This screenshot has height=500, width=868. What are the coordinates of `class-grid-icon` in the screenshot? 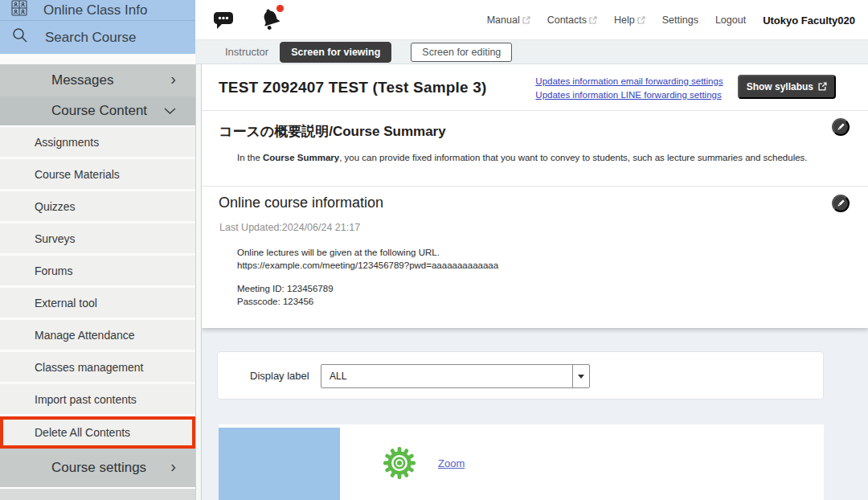 It's located at (19, 10).